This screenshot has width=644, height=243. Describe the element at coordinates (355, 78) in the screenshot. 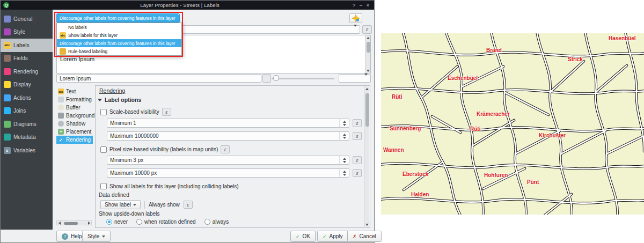

I see `font-size-spinbox` at that location.